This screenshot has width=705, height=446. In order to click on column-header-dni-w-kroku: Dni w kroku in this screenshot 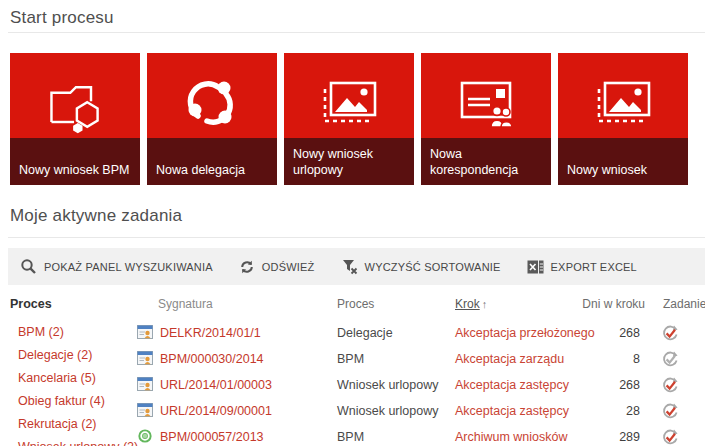, I will do `click(605, 304)`.